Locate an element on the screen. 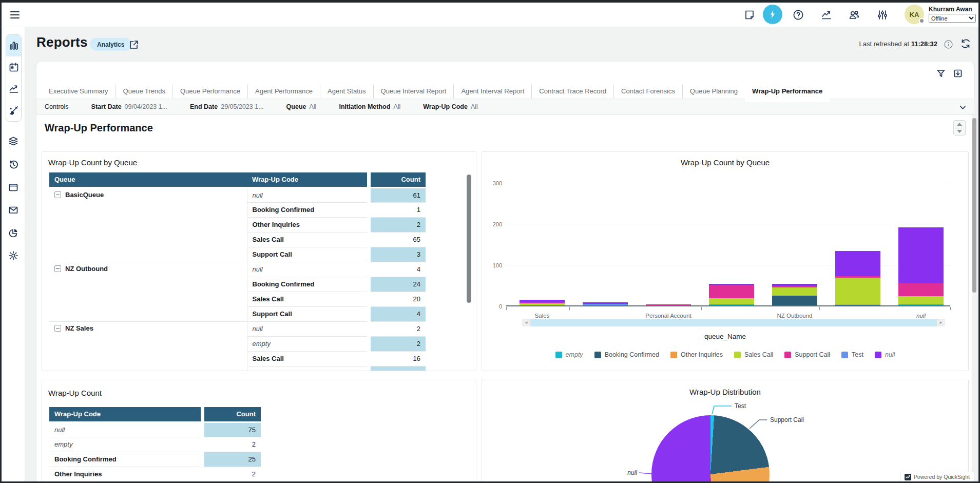 Image resolution: width=980 pixels, height=483 pixels. legend-item-null: null is located at coordinates (885, 355).